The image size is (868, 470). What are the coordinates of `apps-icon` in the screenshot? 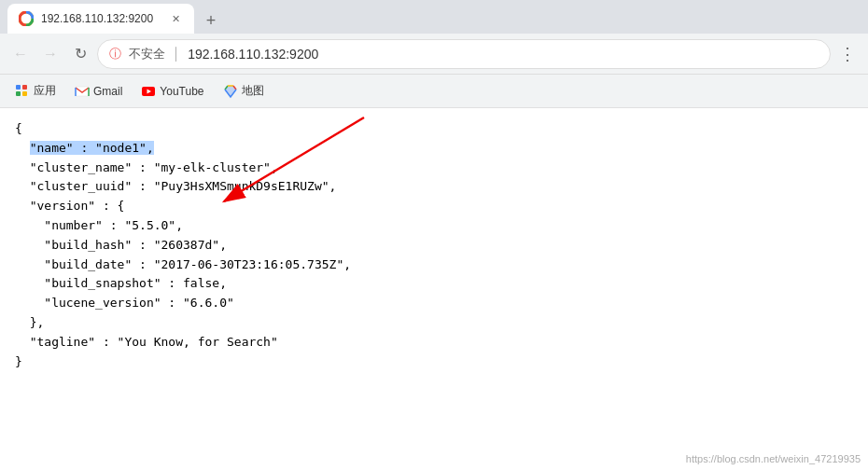 It's located at (22, 91).